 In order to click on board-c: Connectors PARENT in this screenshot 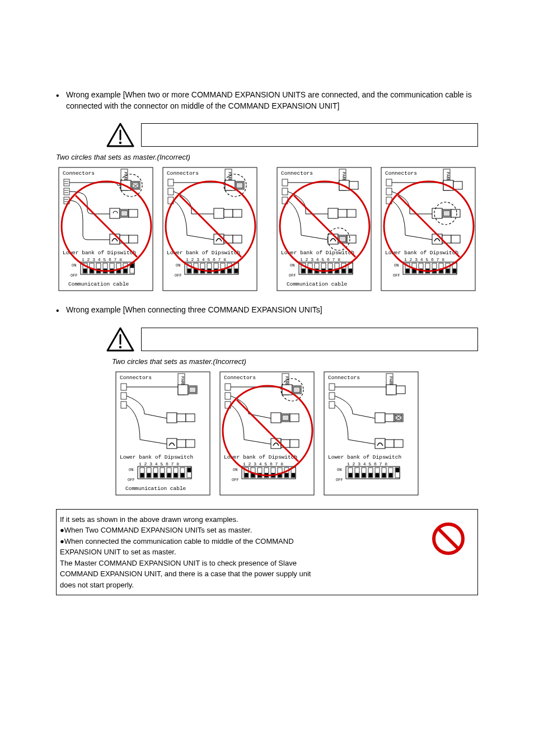, I will do `click(324, 229)`.